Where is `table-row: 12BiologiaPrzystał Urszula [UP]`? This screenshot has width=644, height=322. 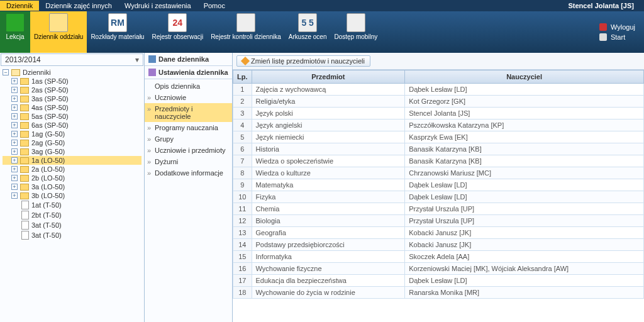
table-row: 12BiologiaPrzystał Urszula [UP] is located at coordinates (439, 221).